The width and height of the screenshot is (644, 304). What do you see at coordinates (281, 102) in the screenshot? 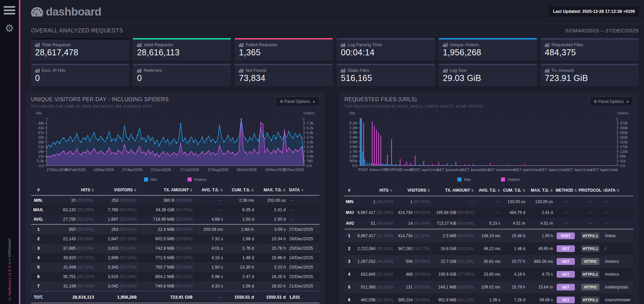
I see `gear-icon: ⚙` at bounding box center [281, 102].